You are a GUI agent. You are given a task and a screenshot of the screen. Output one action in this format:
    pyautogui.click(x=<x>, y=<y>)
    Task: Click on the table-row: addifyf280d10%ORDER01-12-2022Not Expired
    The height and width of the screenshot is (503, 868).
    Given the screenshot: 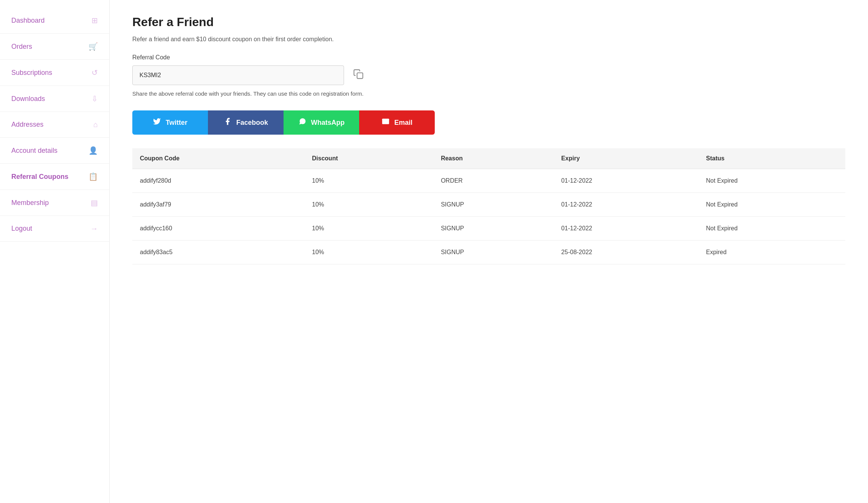 What is the action you would take?
    pyautogui.click(x=489, y=181)
    